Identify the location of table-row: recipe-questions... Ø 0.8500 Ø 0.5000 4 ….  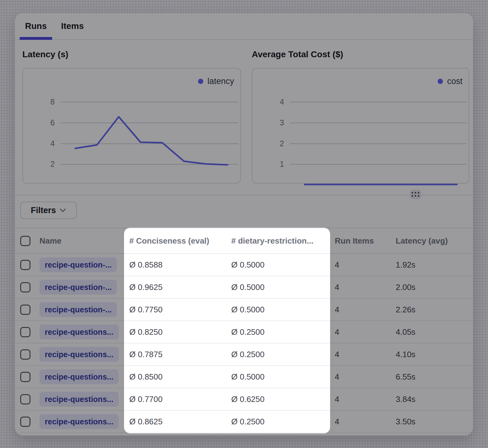
(244, 377).